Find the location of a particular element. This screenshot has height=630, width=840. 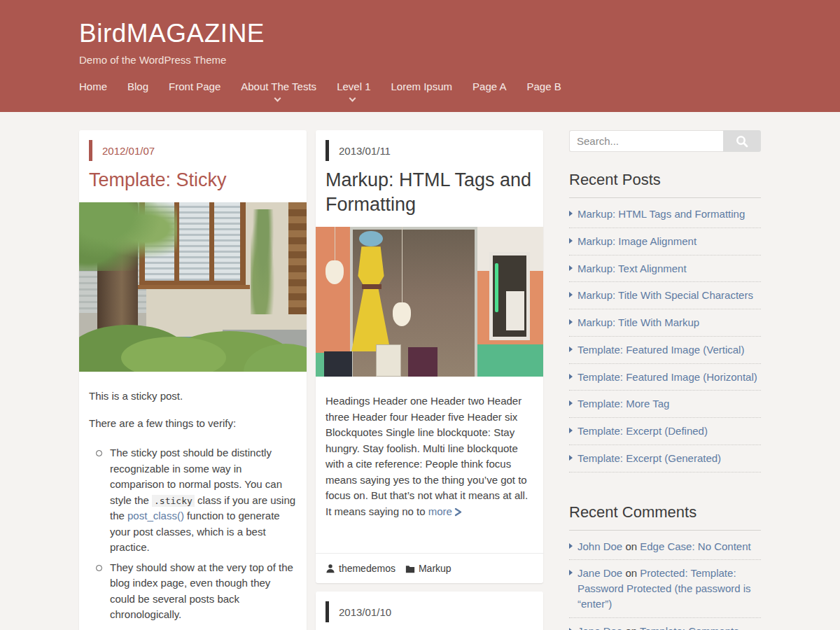

nav-item-level-1: Level 1 is located at coordinates (354, 90).